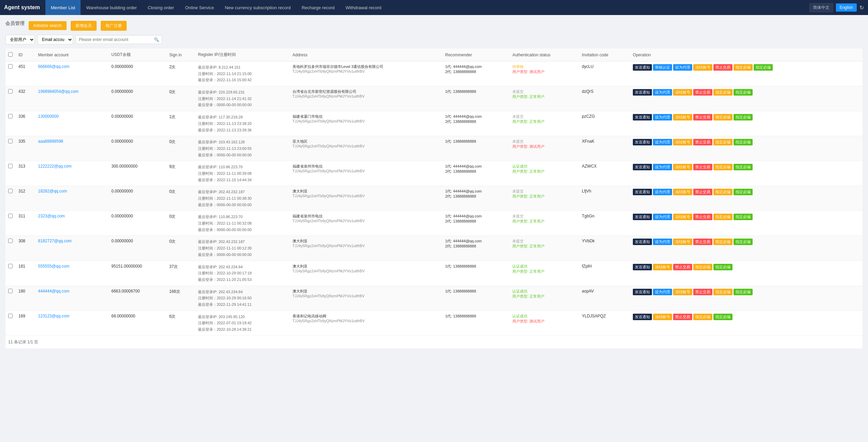 This screenshot has width=868, height=442. What do you see at coordinates (161, 8) in the screenshot?
I see `nav-closing: Closing order` at bounding box center [161, 8].